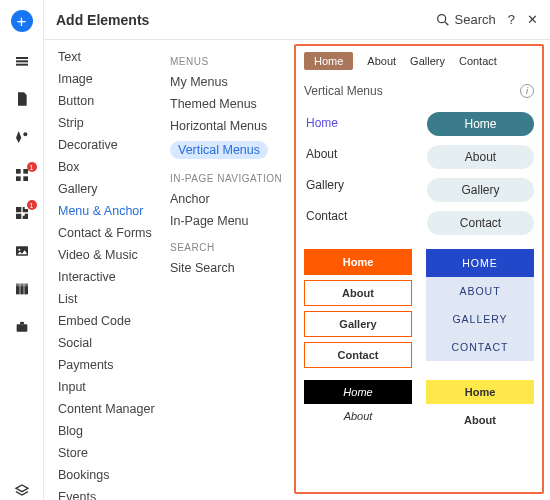 The image size is (550, 500). What do you see at coordinates (22, 175) in the screenshot?
I see `apps-icon: 1` at bounding box center [22, 175].